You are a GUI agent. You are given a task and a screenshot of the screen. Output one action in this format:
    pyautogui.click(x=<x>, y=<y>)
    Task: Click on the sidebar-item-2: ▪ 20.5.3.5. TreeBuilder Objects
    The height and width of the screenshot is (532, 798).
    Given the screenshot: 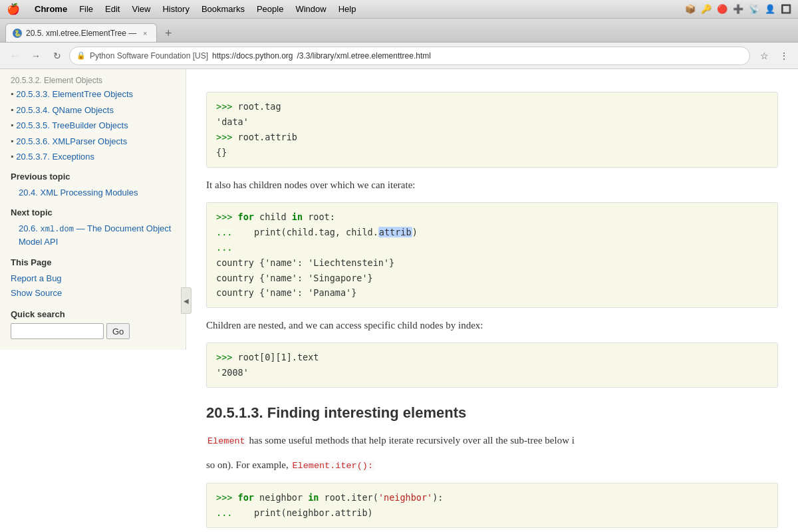 What is the action you would take?
    pyautogui.click(x=93, y=126)
    